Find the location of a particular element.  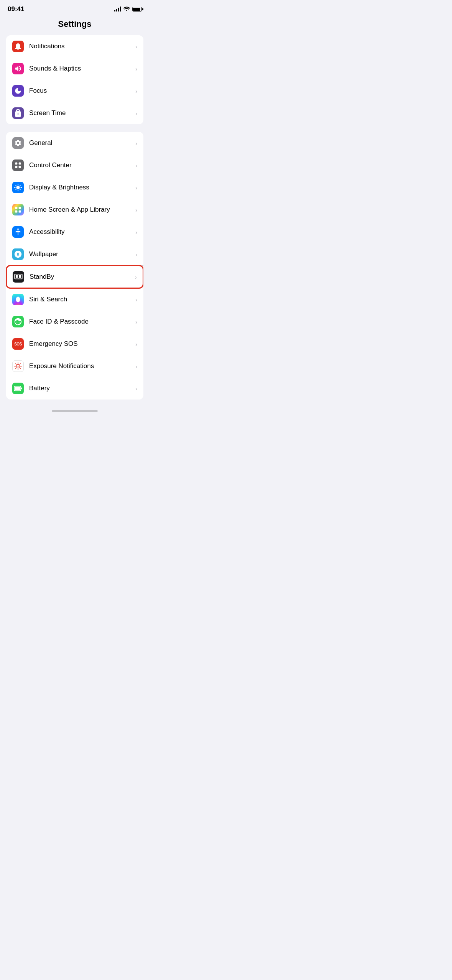

general-icon is located at coordinates (18, 143).